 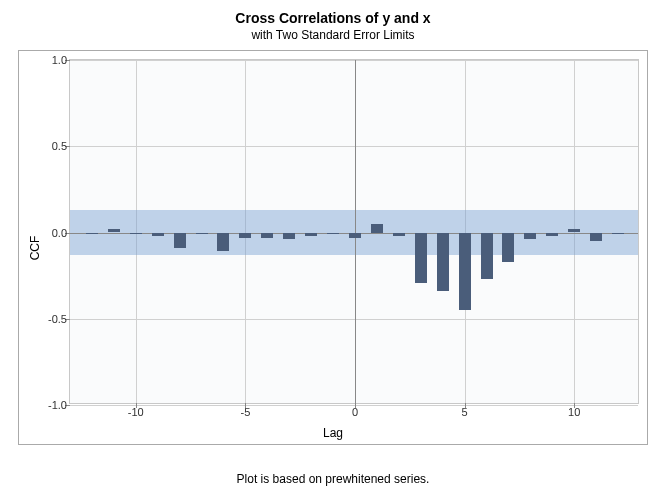 What do you see at coordinates (333, 18) in the screenshot?
I see `chart-title: Cross Correlations of y and x` at bounding box center [333, 18].